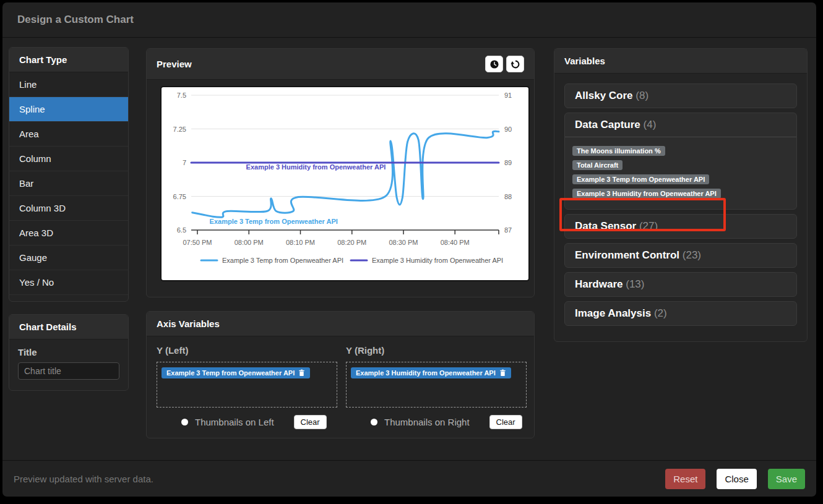  What do you see at coordinates (36, 233) in the screenshot?
I see `chart-type-item-label: Area 3D` at bounding box center [36, 233].